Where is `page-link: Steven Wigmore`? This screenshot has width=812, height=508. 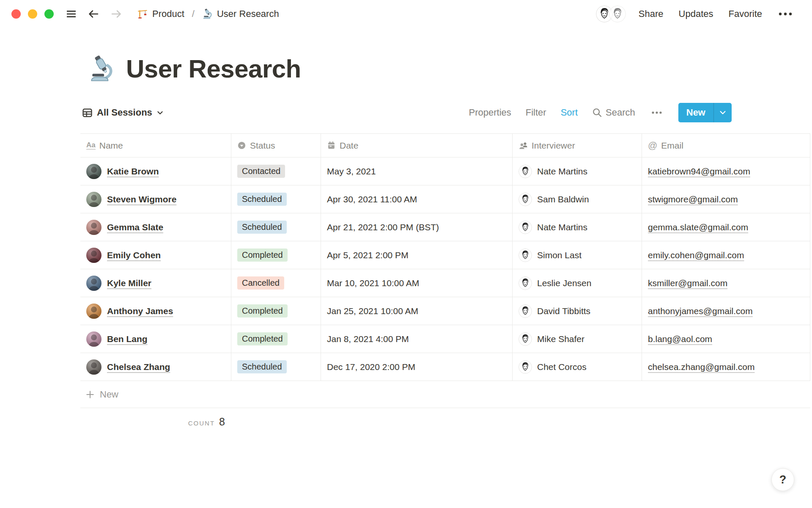 page-link: Steven Wigmore is located at coordinates (142, 199).